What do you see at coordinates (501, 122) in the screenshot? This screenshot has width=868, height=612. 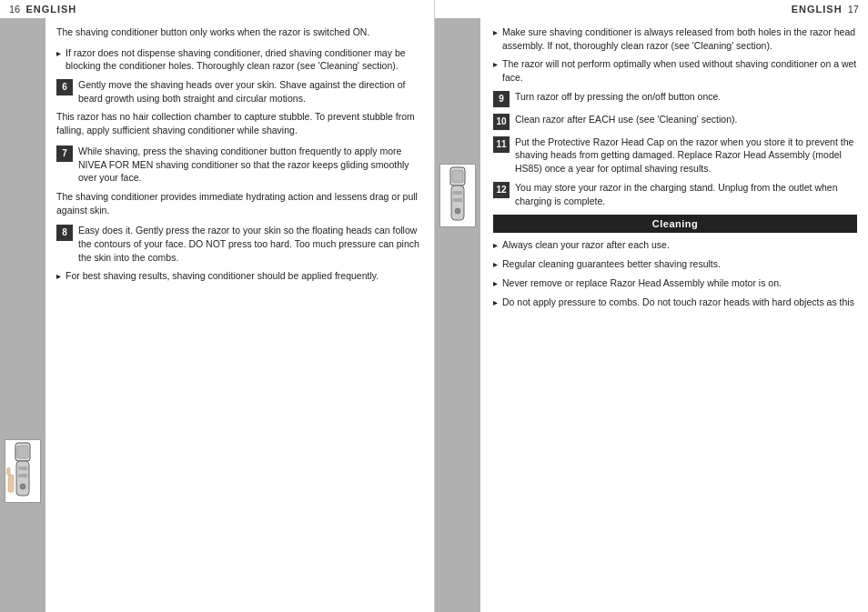 I see `step10-number: 10` at bounding box center [501, 122].